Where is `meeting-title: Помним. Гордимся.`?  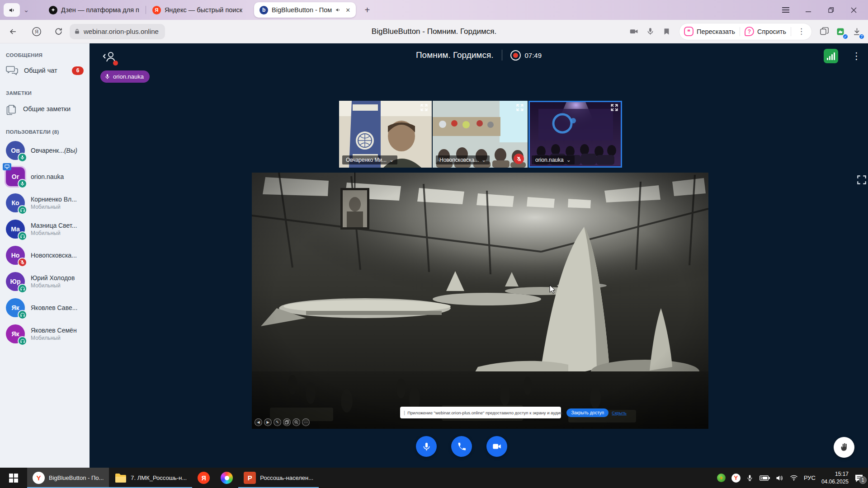
meeting-title: Помним. Гордимся. is located at coordinates (455, 55).